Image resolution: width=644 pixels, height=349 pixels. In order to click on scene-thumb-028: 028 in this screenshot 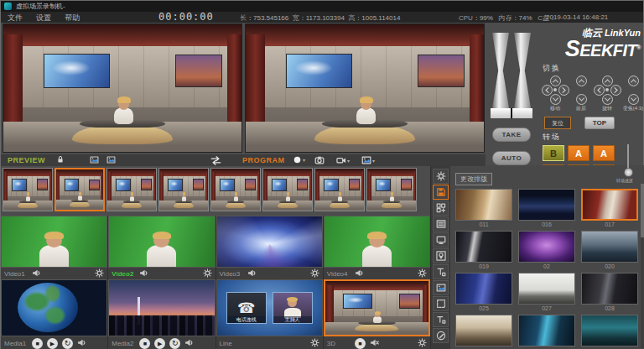, I will do `click(610, 292)`.